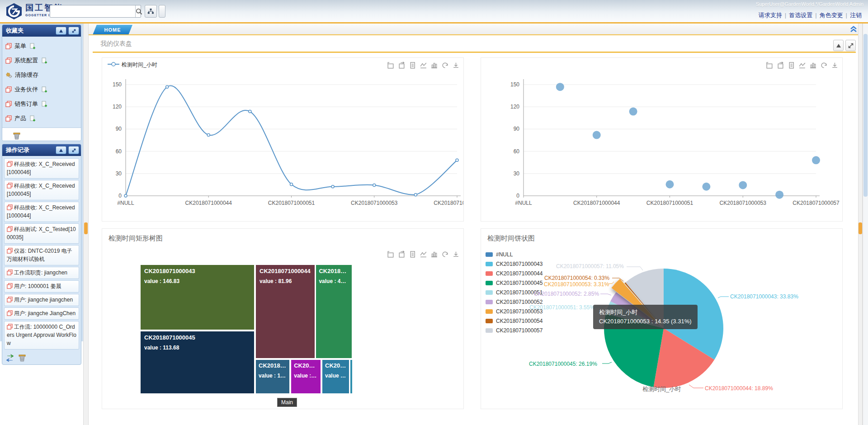 The image size is (868, 425). What do you see at coordinates (335, 377) in the screenshot?
I see `treemap-node: CK2018071000052 value : 12.35` at bounding box center [335, 377].